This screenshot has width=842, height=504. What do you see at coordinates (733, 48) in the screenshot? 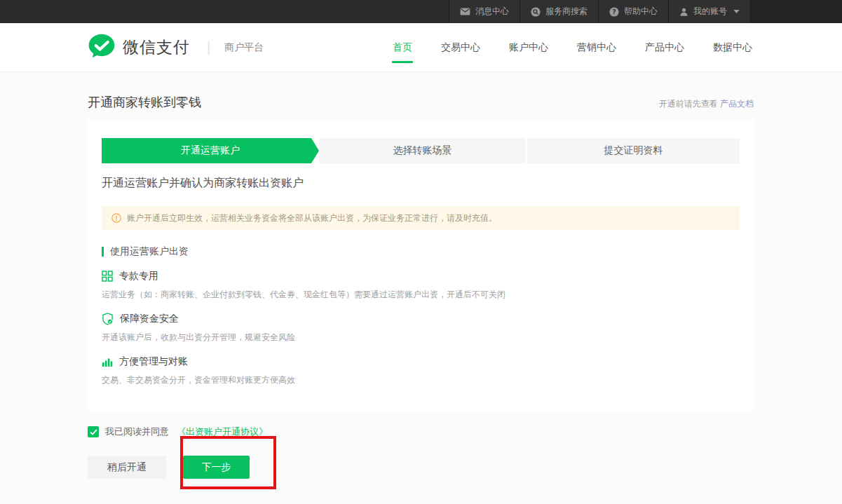
I see `nav-item-data-center: 数据中心` at bounding box center [733, 48].